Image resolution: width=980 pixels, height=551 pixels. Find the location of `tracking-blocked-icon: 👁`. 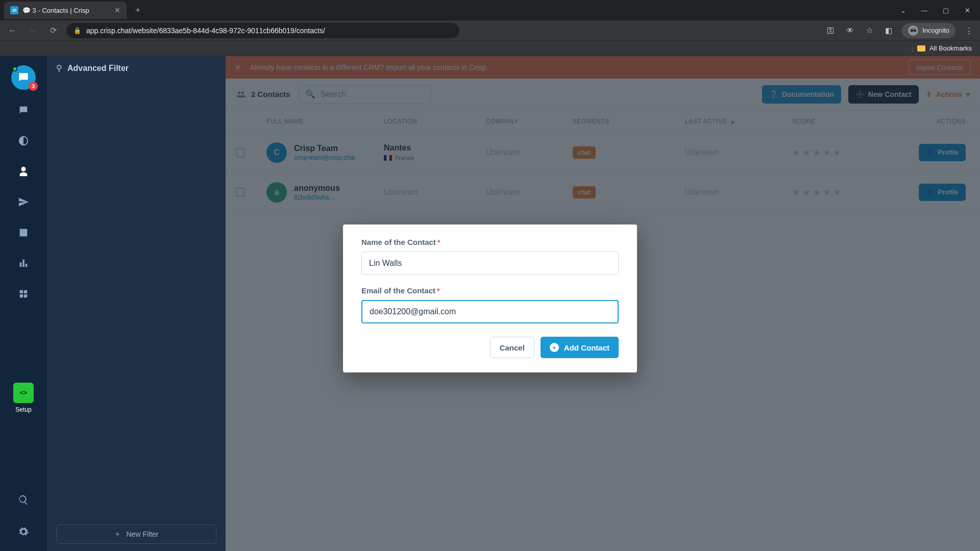

tracking-blocked-icon: 👁 is located at coordinates (850, 31).